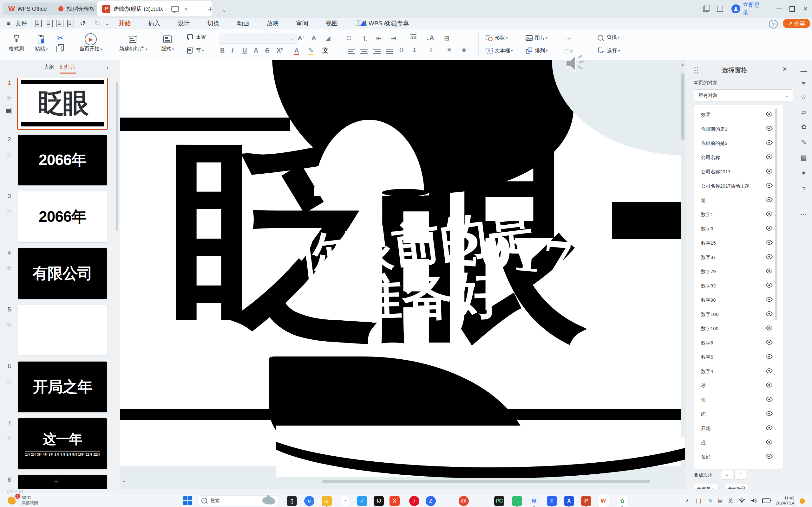  I want to click on text-anchor-icon: ⊜, so click(464, 50).